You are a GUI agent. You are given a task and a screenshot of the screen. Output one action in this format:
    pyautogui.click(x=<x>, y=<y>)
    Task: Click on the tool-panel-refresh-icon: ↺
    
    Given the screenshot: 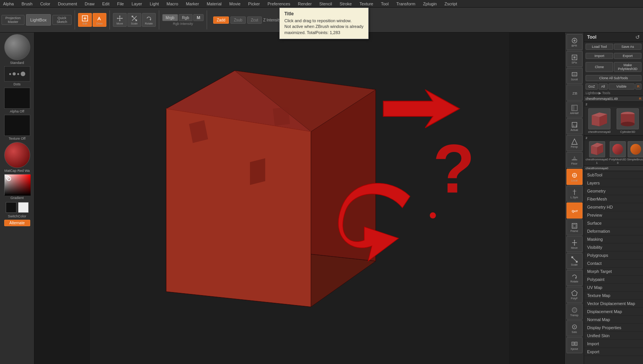 What is the action you would take?
    pyautogui.click(x=638, y=37)
    